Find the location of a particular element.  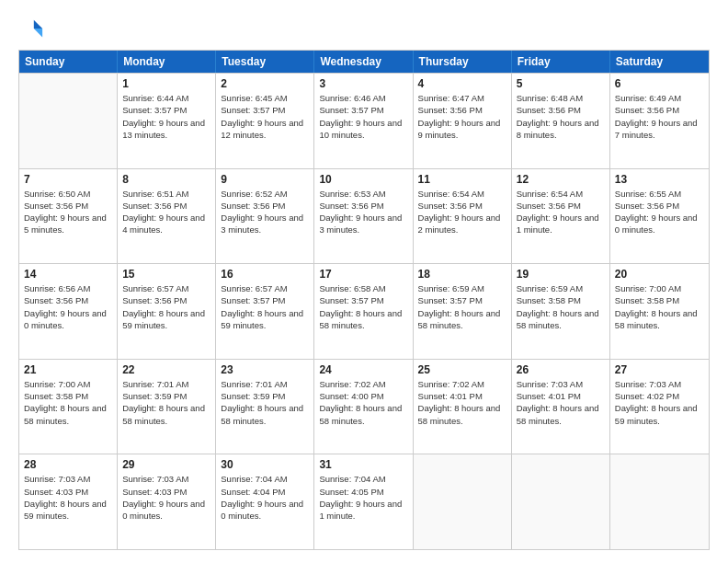

header is located at coordinates (364, 29).